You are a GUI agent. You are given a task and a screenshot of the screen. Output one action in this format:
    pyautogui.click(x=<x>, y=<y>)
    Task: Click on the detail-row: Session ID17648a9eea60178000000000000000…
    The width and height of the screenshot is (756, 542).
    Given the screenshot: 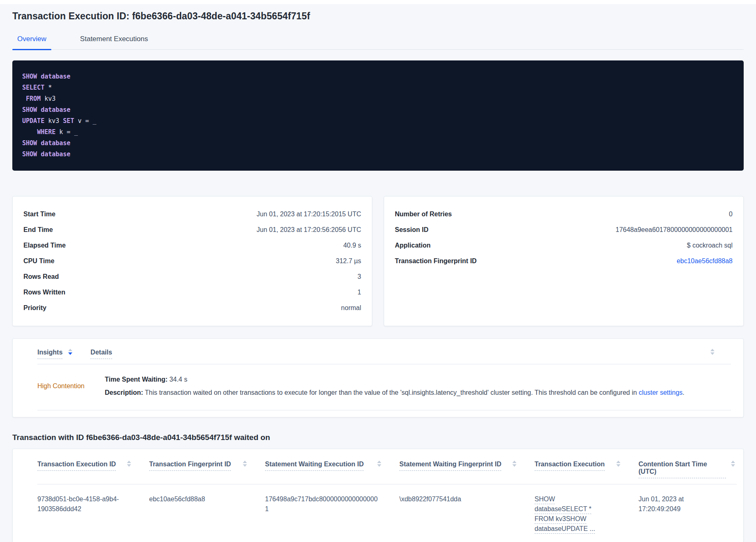 What is the action you would take?
    pyautogui.click(x=564, y=230)
    